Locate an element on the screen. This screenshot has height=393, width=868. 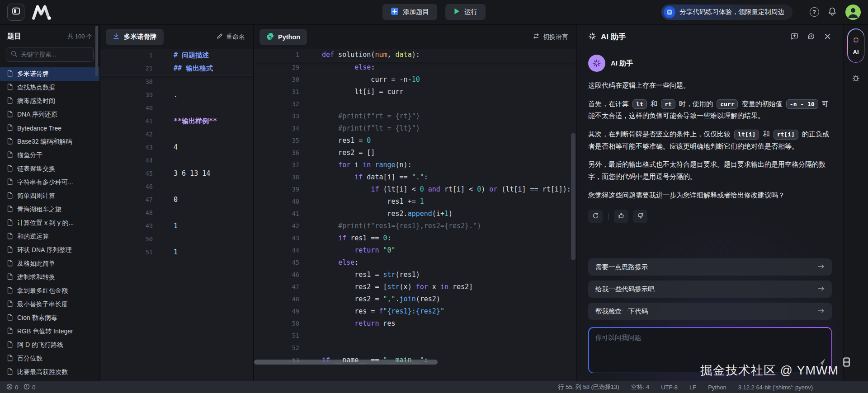
ai-suggestion-button: 需要一点思路提示 is located at coordinates (710, 267).